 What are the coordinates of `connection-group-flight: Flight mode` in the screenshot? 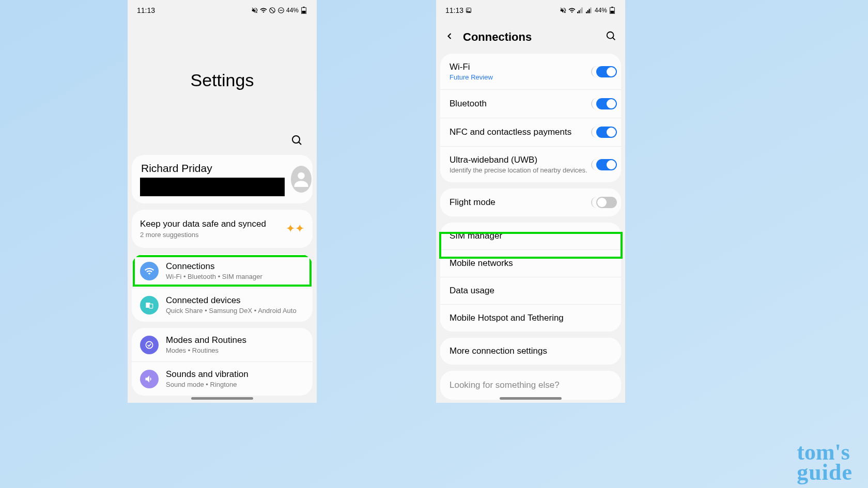 It's located at (531, 202).